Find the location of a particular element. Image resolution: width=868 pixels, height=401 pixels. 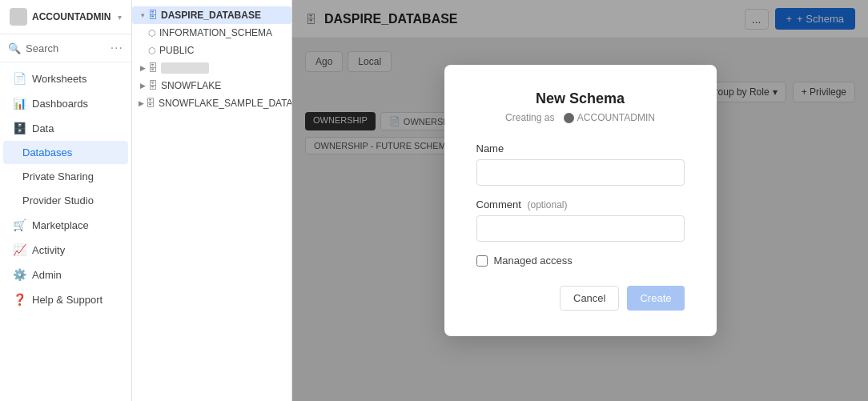

search-label: Search is located at coordinates (42, 48).